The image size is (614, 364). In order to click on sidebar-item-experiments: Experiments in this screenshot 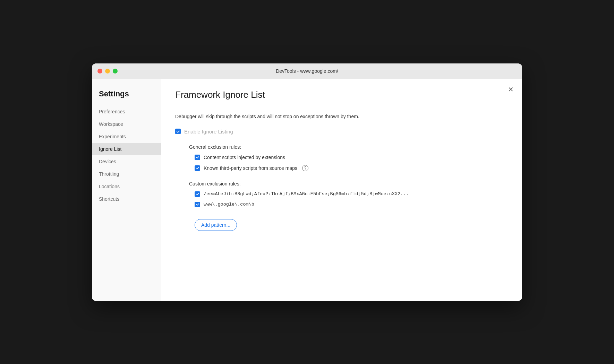, I will do `click(126, 137)`.